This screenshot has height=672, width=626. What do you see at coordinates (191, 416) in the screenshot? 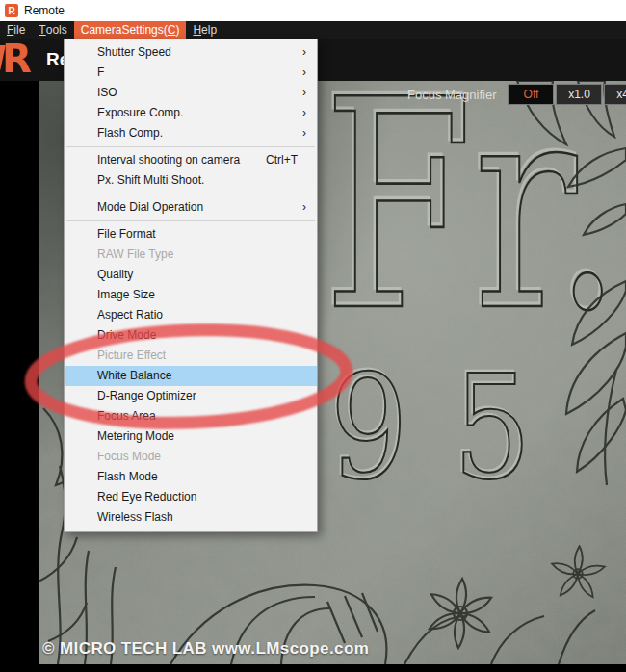
I see `menu-item-focus-area: Focus Area` at bounding box center [191, 416].